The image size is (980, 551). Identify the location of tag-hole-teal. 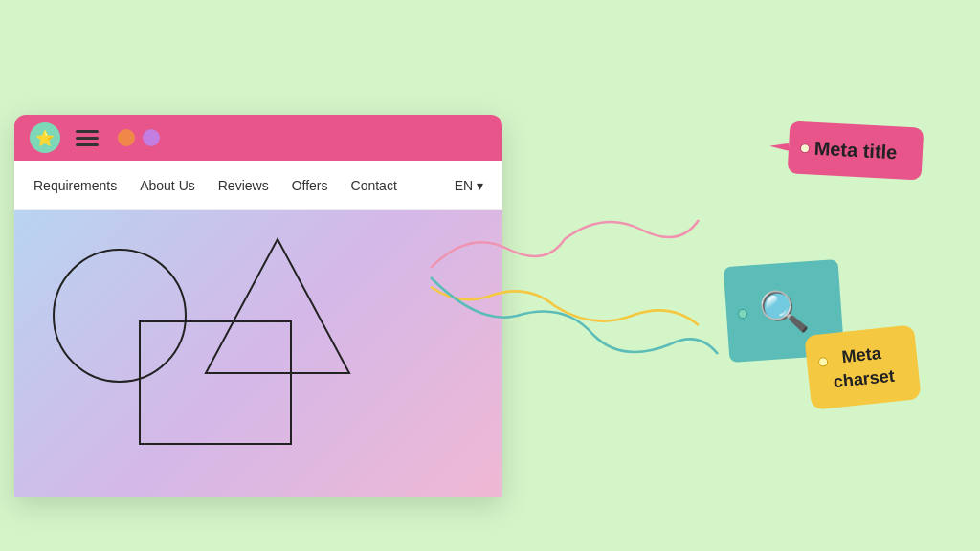
(743, 314).